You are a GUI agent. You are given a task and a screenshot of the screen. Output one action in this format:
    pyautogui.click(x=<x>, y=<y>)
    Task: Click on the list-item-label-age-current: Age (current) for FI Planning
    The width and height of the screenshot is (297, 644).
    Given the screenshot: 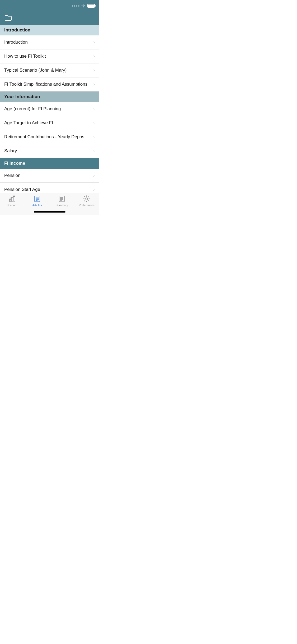 What is the action you would take?
    pyautogui.click(x=48, y=109)
    